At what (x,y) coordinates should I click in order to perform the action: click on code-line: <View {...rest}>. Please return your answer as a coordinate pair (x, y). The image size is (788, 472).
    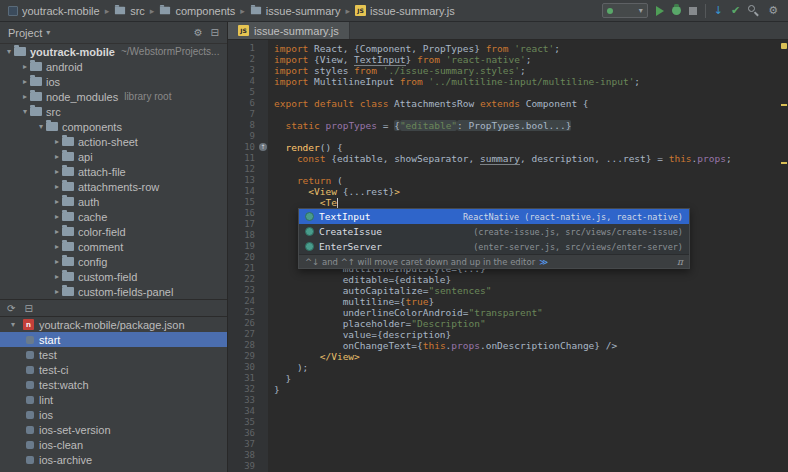
    Looking at the image, I should click on (531, 192).